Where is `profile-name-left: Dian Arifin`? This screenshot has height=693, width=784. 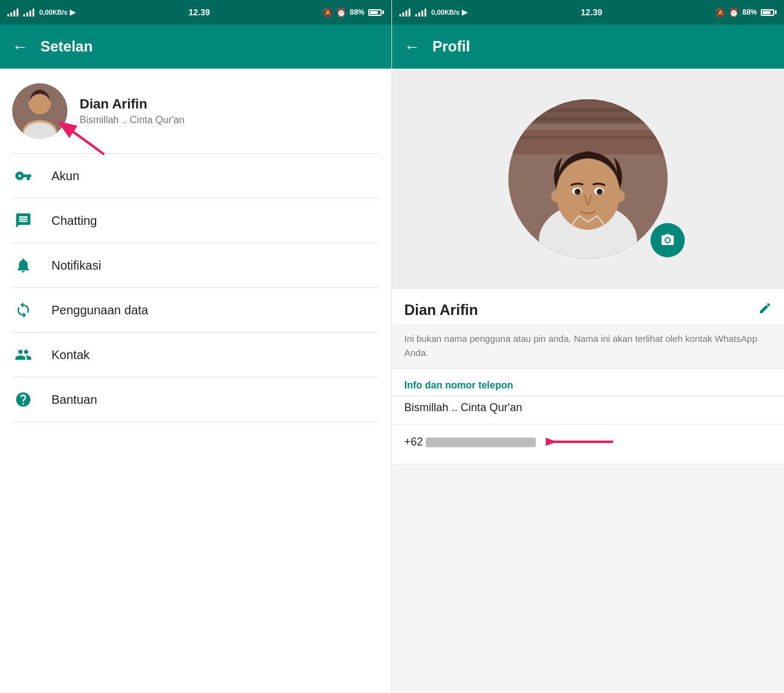 profile-name-left: Dian Arifin is located at coordinates (229, 104).